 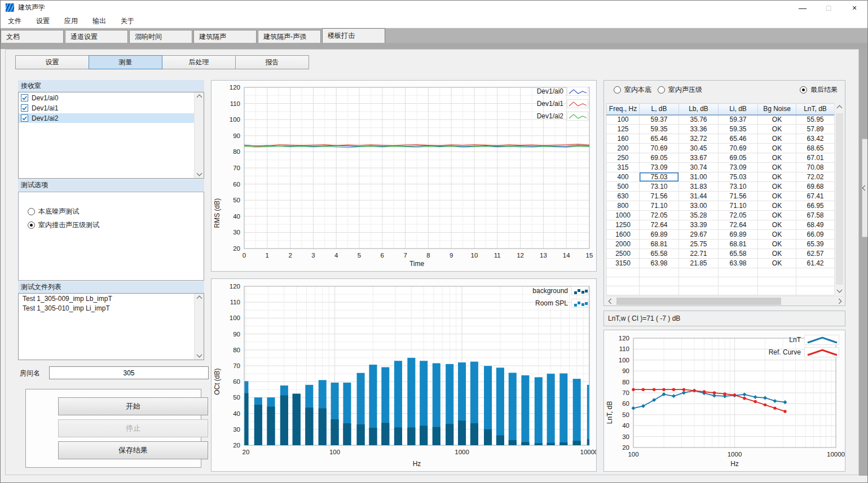 What do you see at coordinates (816, 177) in the screenshot?
I see `table-cell: 72.02` at bounding box center [816, 177].